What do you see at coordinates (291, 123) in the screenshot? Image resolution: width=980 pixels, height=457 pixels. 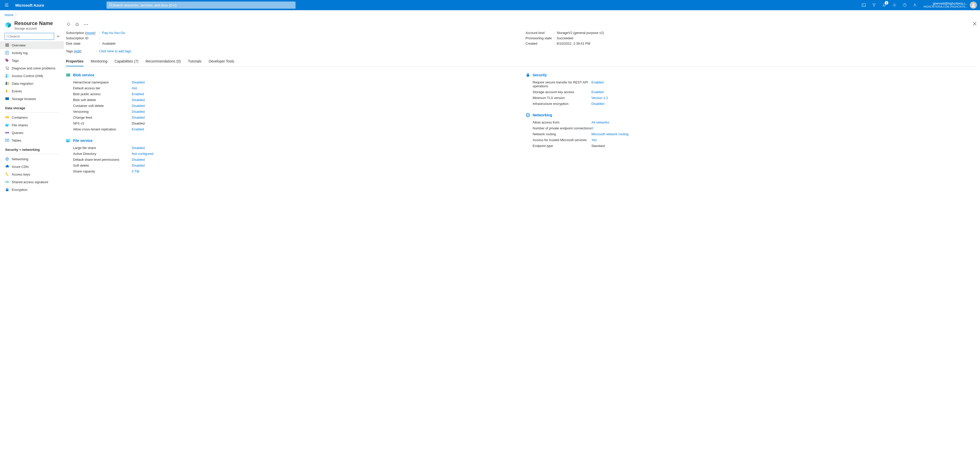 I see `prop-row: NFS v3Disabled` at bounding box center [291, 123].